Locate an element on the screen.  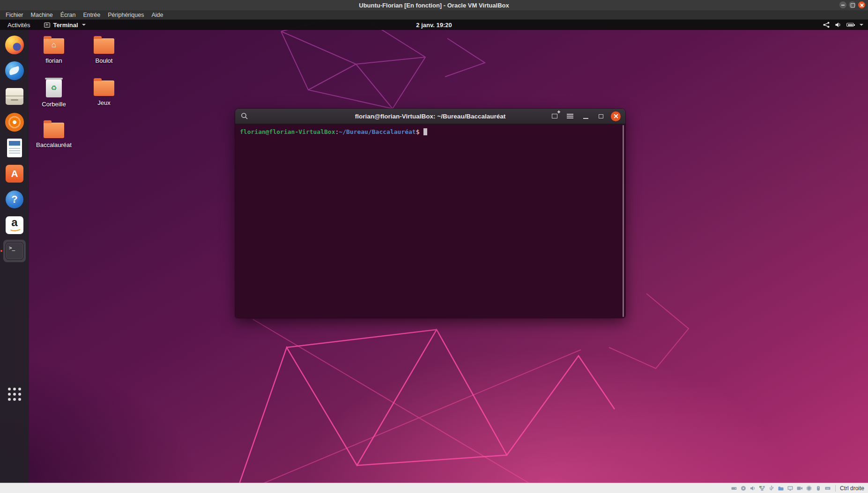
maximize-window-button is located at coordinates (853, 5).